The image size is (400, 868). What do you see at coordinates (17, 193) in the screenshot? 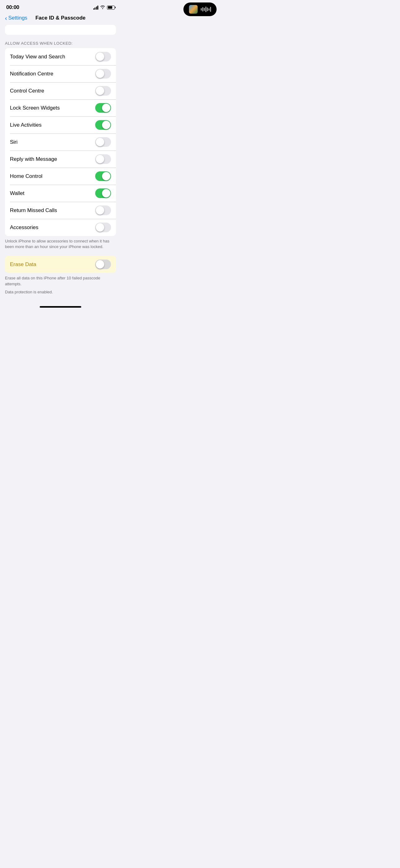
I see `wallet-label: Wallet` at bounding box center [17, 193].